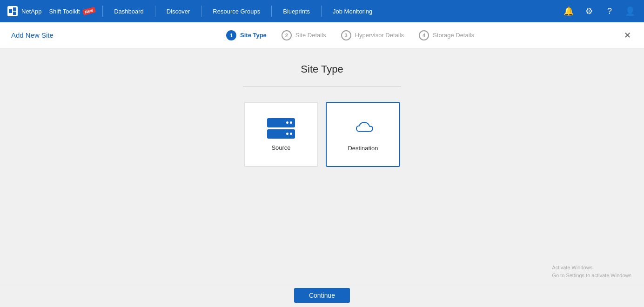 The height and width of the screenshot is (307, 644). Describe the element at coordinates (231, 35) in the screenshot. I see `step-1-circle: 1` at that location.